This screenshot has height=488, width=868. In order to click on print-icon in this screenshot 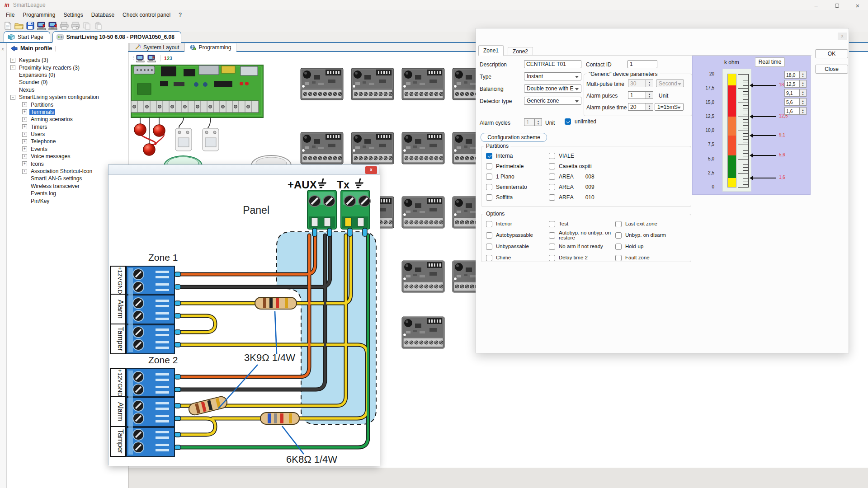, I will do `click(64, 26)`.